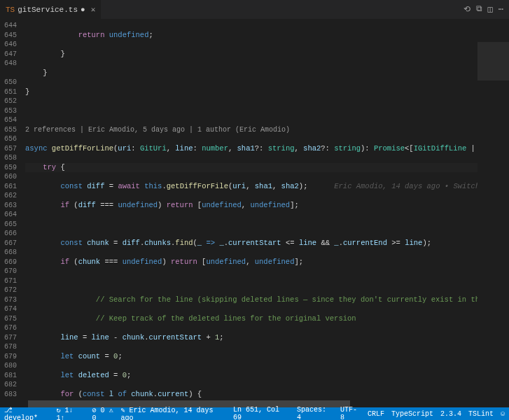 This screenshot has height=420, width=509. I want to click on typescript-icon: TS, so click(10, 10).